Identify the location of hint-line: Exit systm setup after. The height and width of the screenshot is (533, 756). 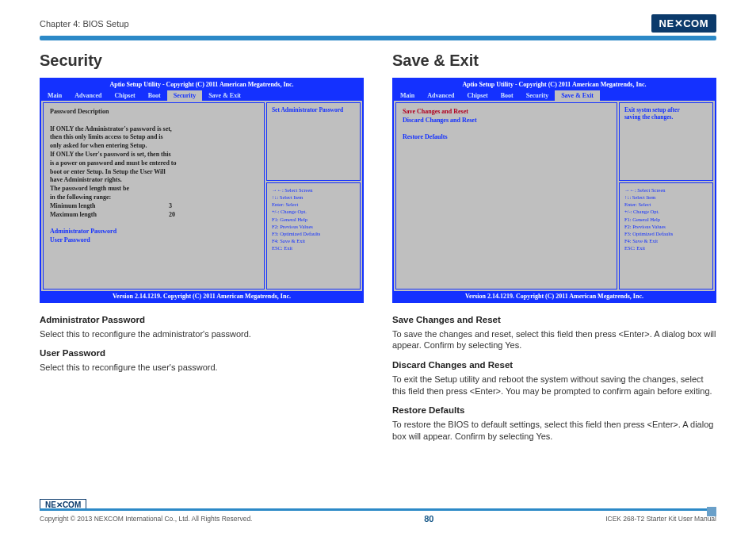
(666, 109).